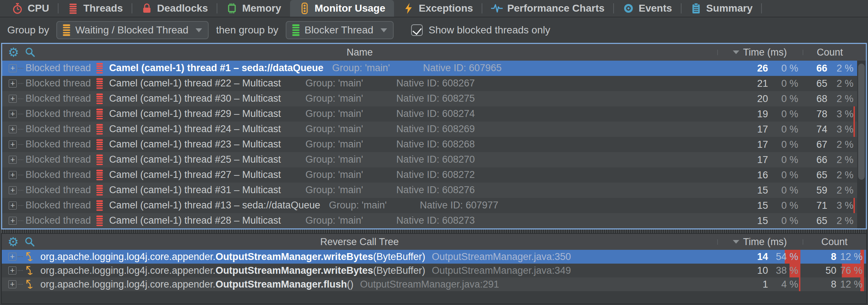  Describe the element at coordinates (360, 52) in the screenshot. I see `column-header-name: Name` at that location.